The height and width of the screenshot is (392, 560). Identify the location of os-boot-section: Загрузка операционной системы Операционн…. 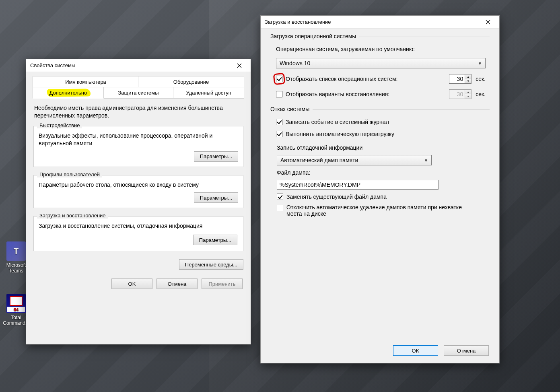
(380, 69).